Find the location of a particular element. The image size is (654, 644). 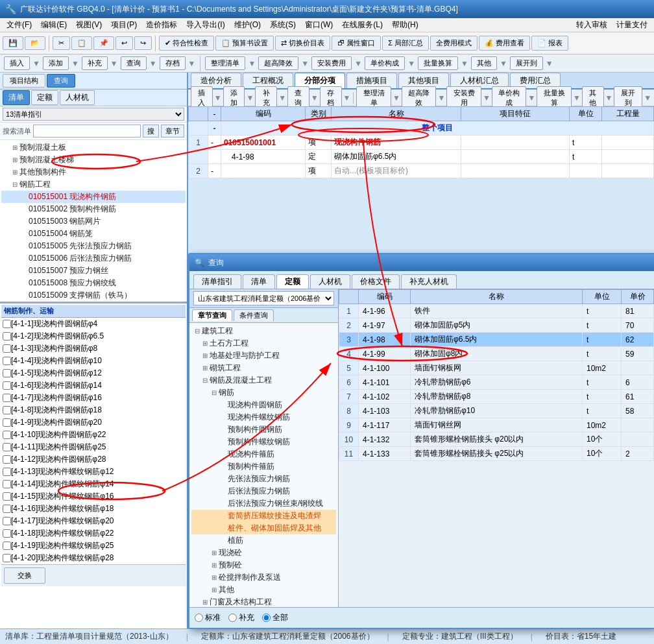

dialog-table-row: 5 4-1-100 墙面钉钢板网 10m2 is located at coordinates (497, 368).